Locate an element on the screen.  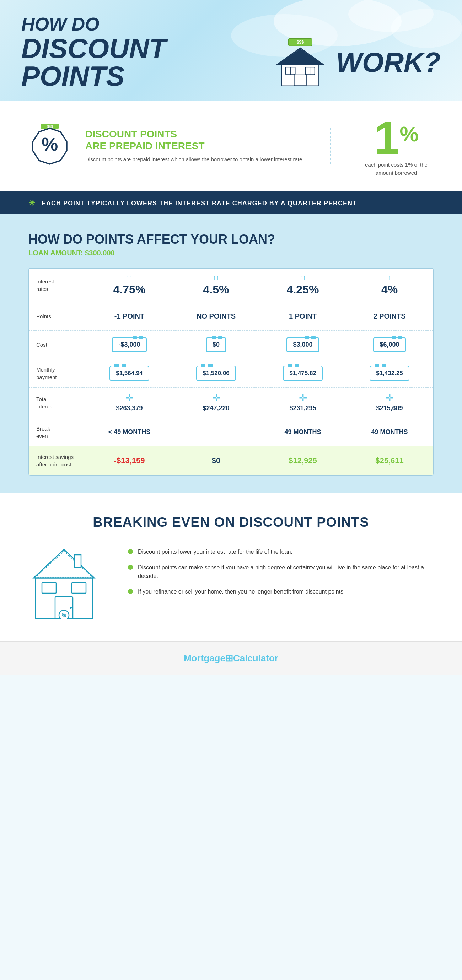
footer-brand: Mortgage⊞Calculator is located at coordinates (231, 658).